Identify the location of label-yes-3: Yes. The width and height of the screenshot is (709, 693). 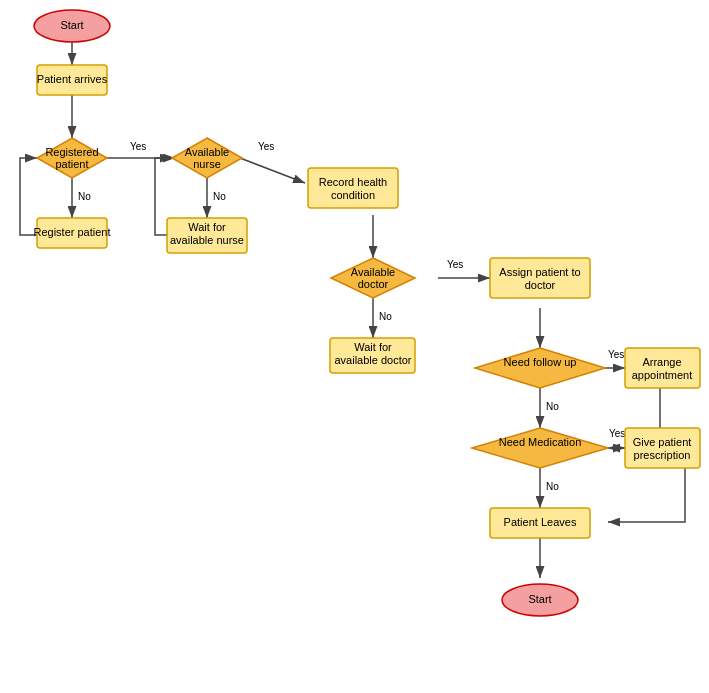
(455, 264).